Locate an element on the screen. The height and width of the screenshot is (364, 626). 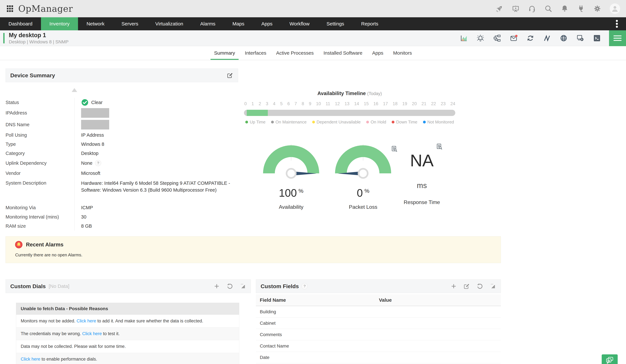
field-value: 8 GB is located at coordinates (86, 226).